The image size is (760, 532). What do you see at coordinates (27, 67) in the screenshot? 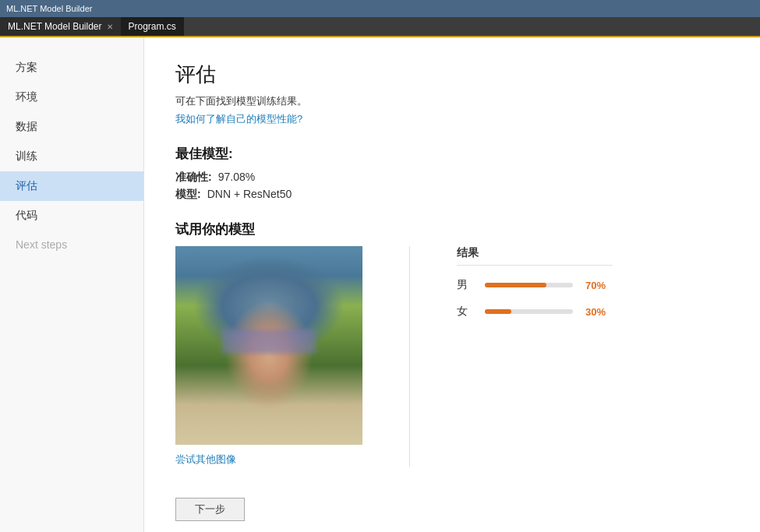
I see `sidebar-item-scenario-label: 方案` at bounding box center [27, 67].